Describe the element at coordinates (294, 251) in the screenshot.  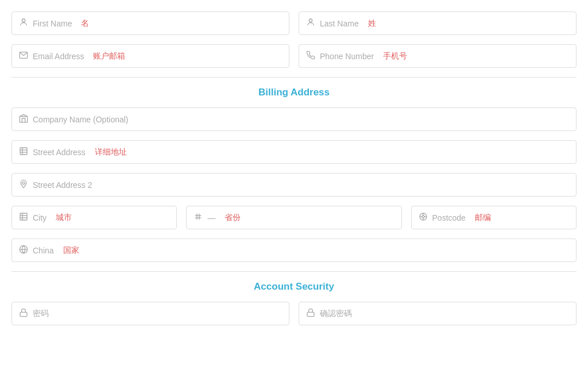
I see `country-group: China 国家` at that location.